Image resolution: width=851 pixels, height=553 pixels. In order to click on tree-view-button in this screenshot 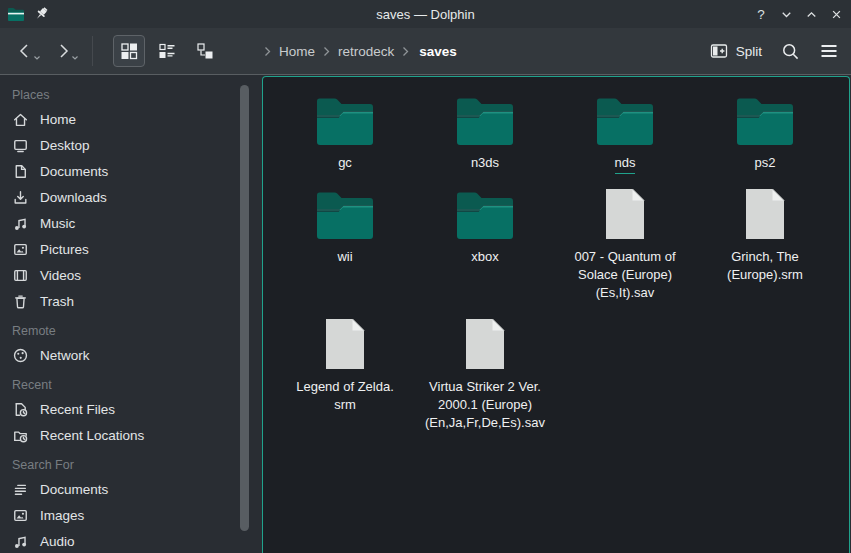, I will do `click(205, 51)`.